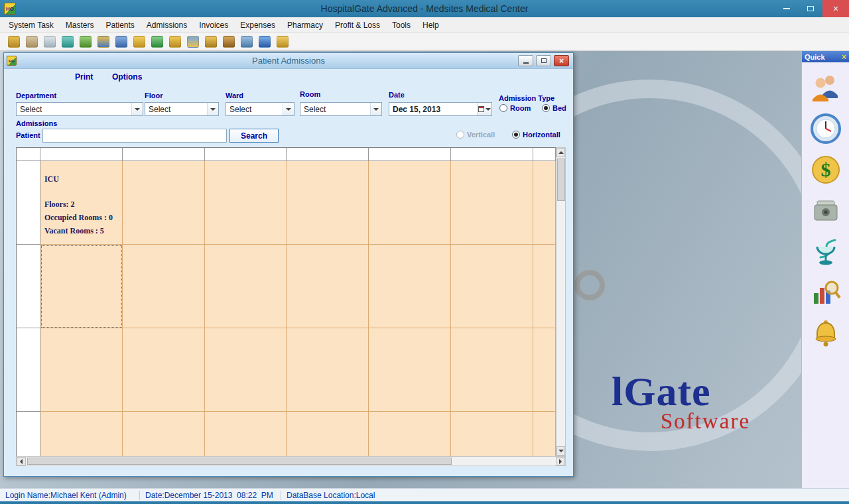 Image resolution: width=849 pixels, height=504 pixels. I want to click on selected-cell, so click(82, 286).